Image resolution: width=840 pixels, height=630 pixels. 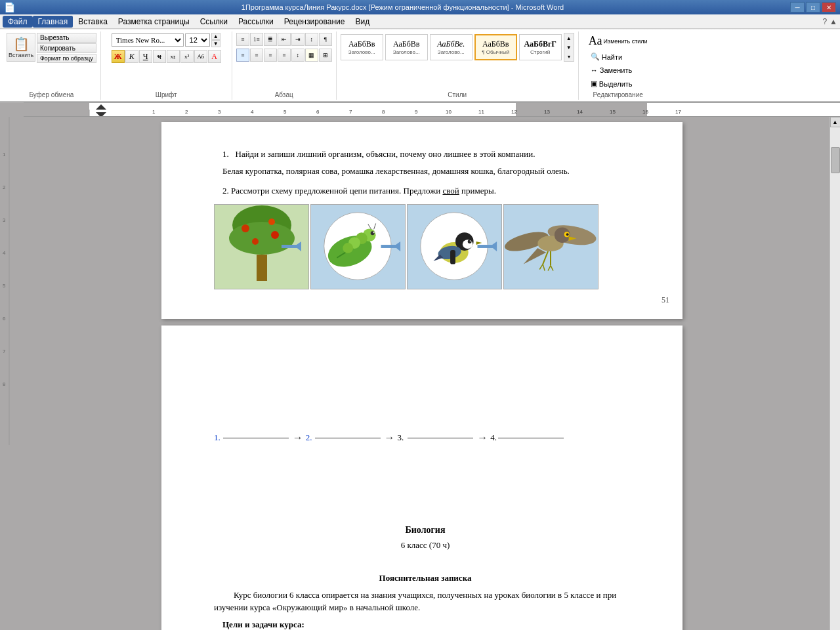 What do you see at coordinates (256, 22) in the screenshot?
I see `menu-mailings: Рассылки` at bounding box center [256, 22].